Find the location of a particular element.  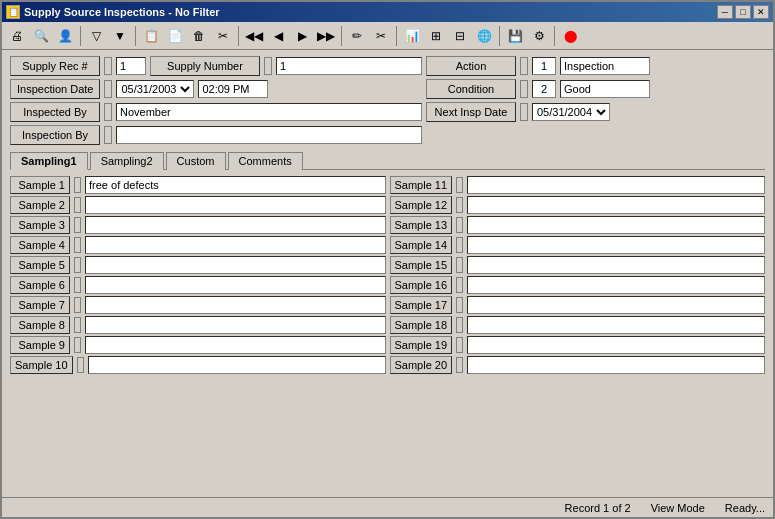

user-button: 👤 is located at coordinates (65, 36).